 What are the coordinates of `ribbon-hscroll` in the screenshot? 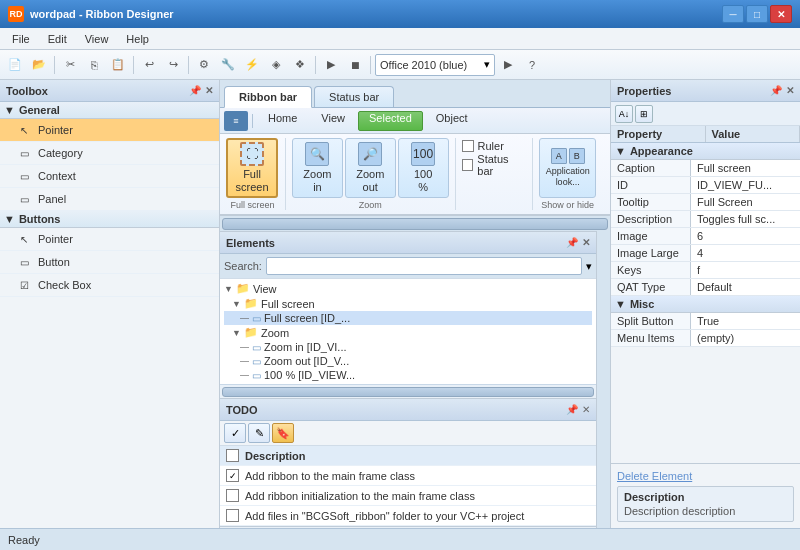 It's located at (415, 223).